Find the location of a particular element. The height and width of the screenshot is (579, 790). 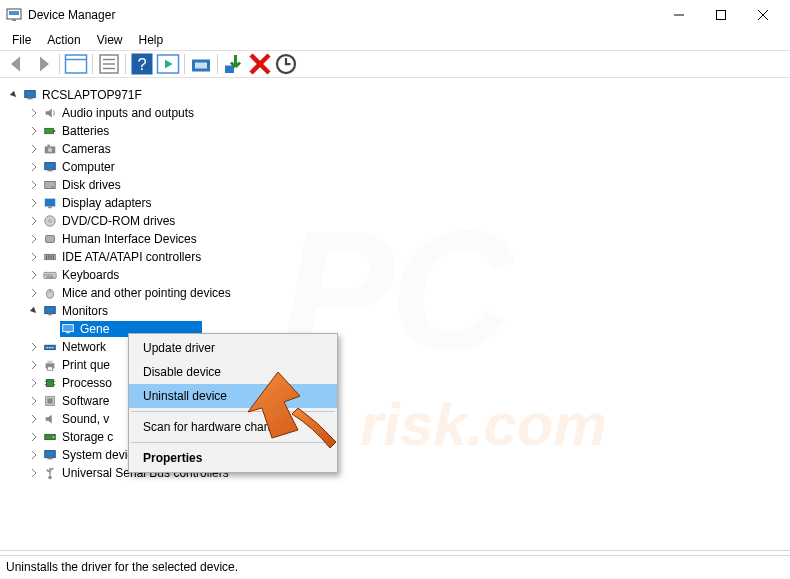

tree-category-system: System devices is located at coordinates (396, 455).